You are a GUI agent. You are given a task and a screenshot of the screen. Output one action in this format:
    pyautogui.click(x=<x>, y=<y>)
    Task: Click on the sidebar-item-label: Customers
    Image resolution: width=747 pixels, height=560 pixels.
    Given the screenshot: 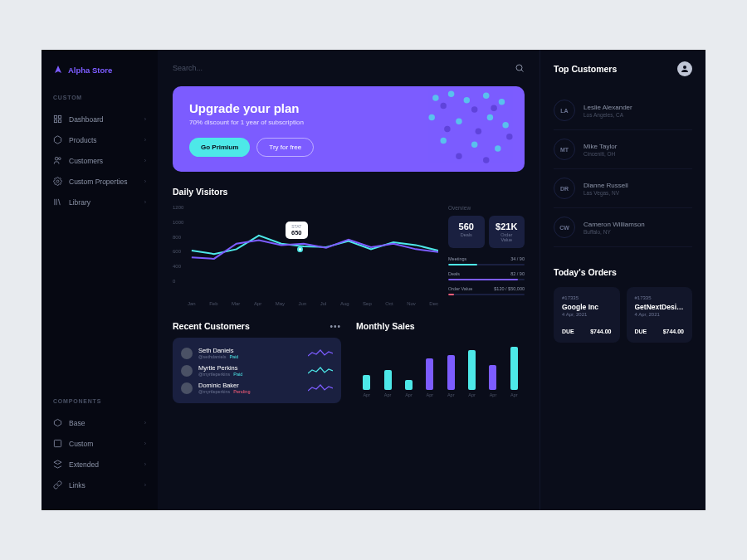 What is the action you would take?
    pyautogui.click(x=86, y=161)
    